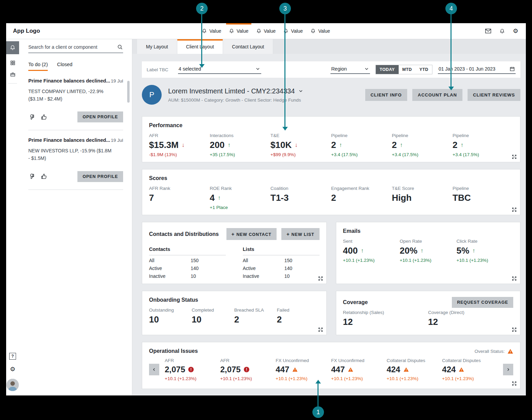  What do you see at coordinates (318, 412) in the screenshot?
I see `annotation-badge-1: 1` at bounding box center [318, 412].